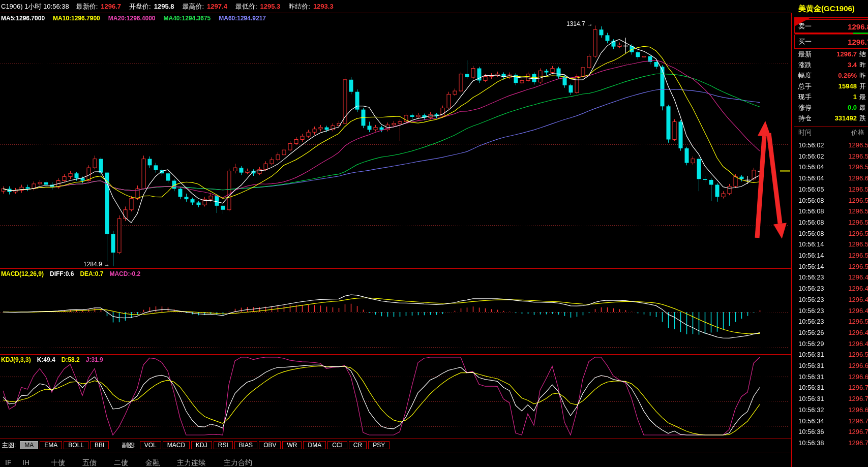 Image resolution: width=868 pixels, height=467 pixels. Describe the element at coordinates (831, 443) in the screenshot. I see `tick-row: 10:56:381296.7` at that location.